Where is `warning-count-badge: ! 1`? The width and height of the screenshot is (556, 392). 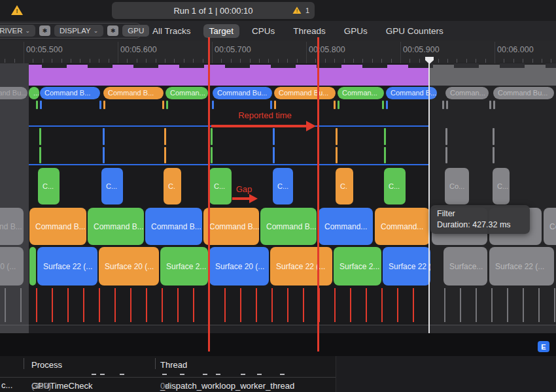 warning-count-badge: ! 1 is located at coordinates (300, 10).